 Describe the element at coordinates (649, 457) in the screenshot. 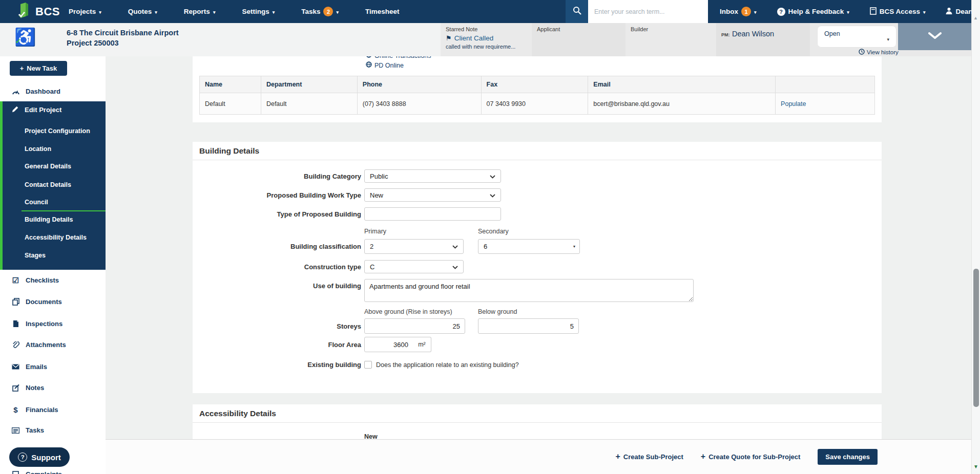

I see `create-sub-project-link: + Create Sub-Project` at that location.